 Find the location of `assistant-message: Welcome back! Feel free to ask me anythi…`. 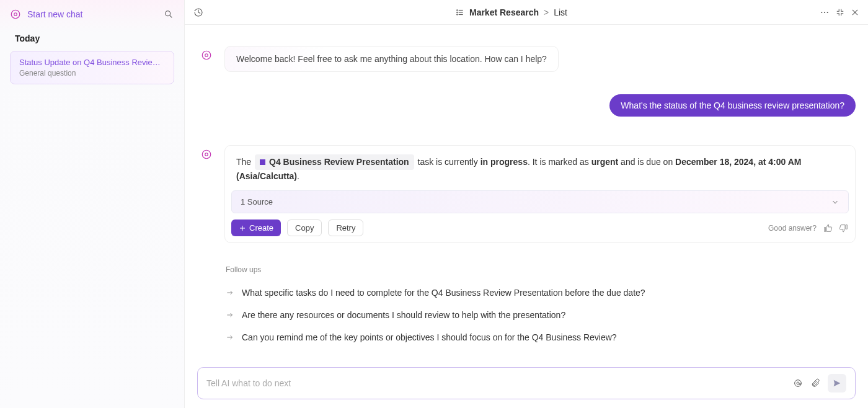

assistant-message: Welcome back! Feel free to ask me anythi… is located at coordinates (526, 59).